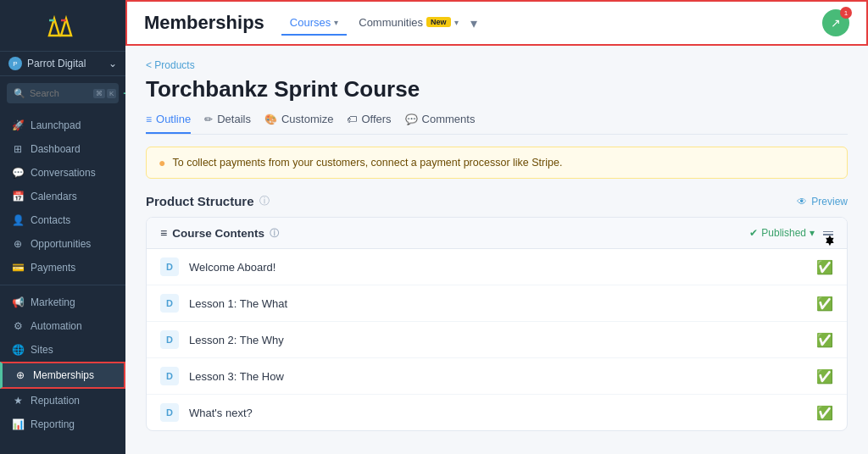 Image resolution: width=868 pixels, height=454 pixels. What do you see at coordinates (828, 235) in the screenshot?
I see `expand-down-icon: ▼` at bounding box center [828, 235].